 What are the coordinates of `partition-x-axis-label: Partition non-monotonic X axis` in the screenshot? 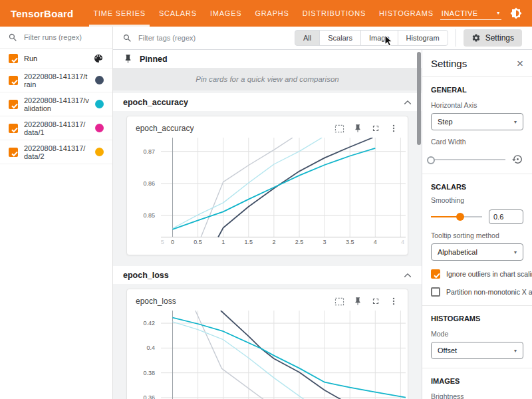 It's located at (489, 292).